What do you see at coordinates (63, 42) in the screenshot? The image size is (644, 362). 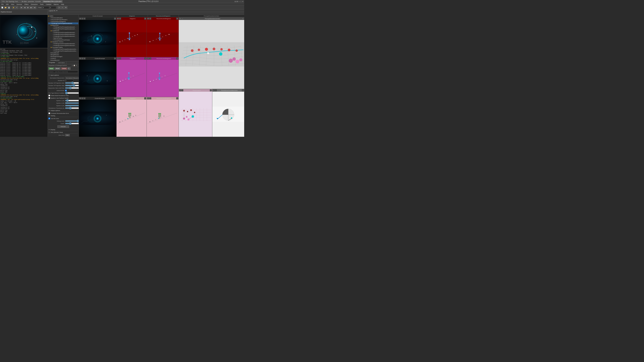 I see `tree-geodesics-vectors: ▶ Geodesics Vectors` at bounding box center [63, 42].